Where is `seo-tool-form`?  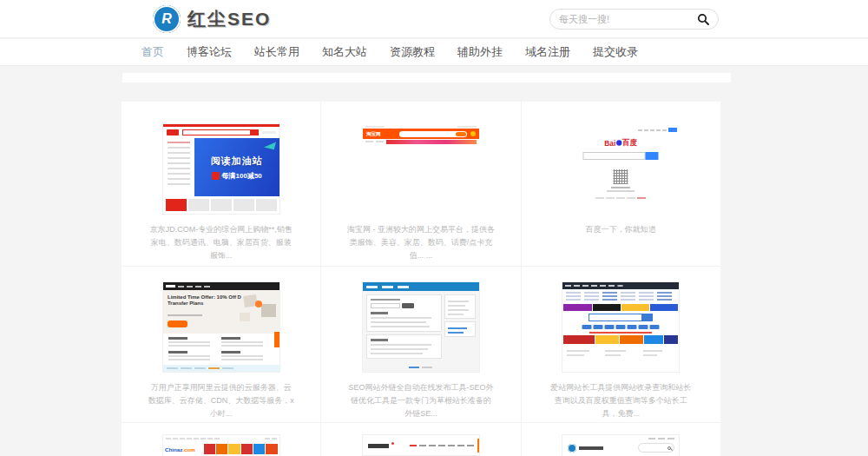 seo-tool-form is located at coordinates (404, 313).